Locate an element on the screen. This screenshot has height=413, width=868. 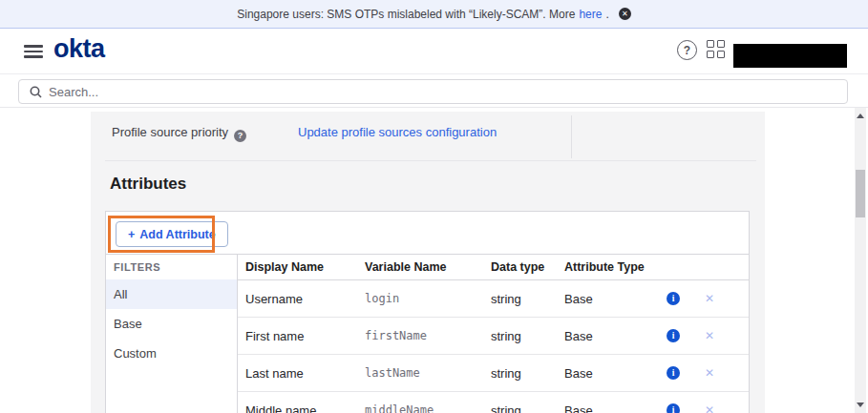
table-row: Middle namemiddleNamestringBasei✕ is located at coordinates (493, 403).